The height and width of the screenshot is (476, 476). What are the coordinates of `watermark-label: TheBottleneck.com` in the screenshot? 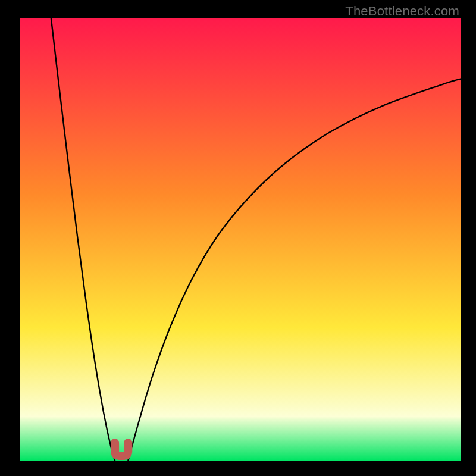 It's located at (402, 11).